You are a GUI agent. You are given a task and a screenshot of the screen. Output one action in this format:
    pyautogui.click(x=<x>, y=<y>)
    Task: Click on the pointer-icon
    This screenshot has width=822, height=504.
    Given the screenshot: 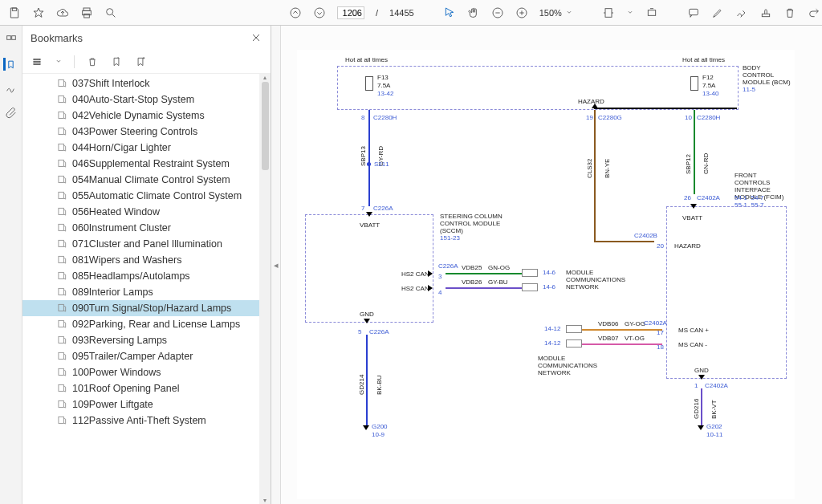 What is the action you would take?
    pyautogui.click(x=450, y=13)
    